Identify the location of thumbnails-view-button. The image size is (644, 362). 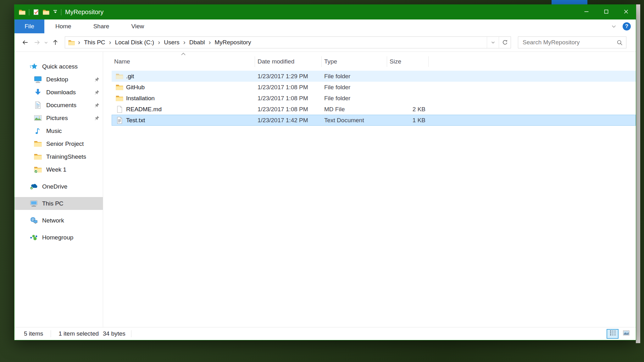
(626, 334).